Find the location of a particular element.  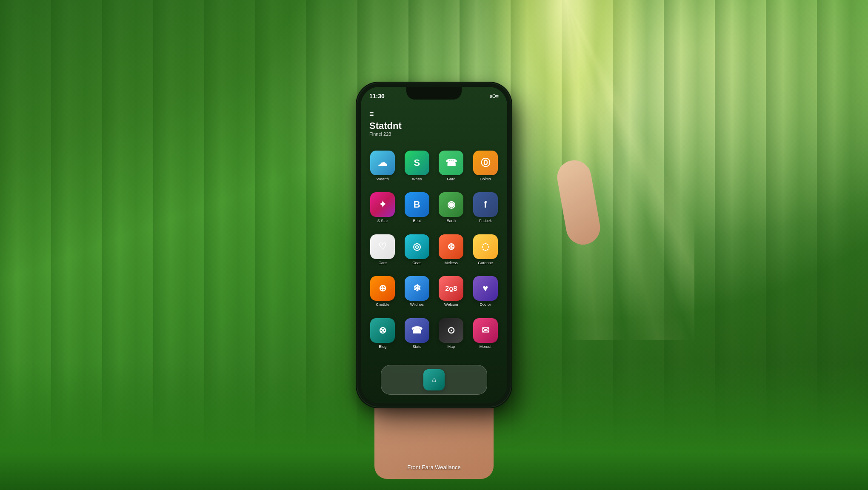

app-icon-image-wellness: ⊛ is located at coordinates (451, 247).